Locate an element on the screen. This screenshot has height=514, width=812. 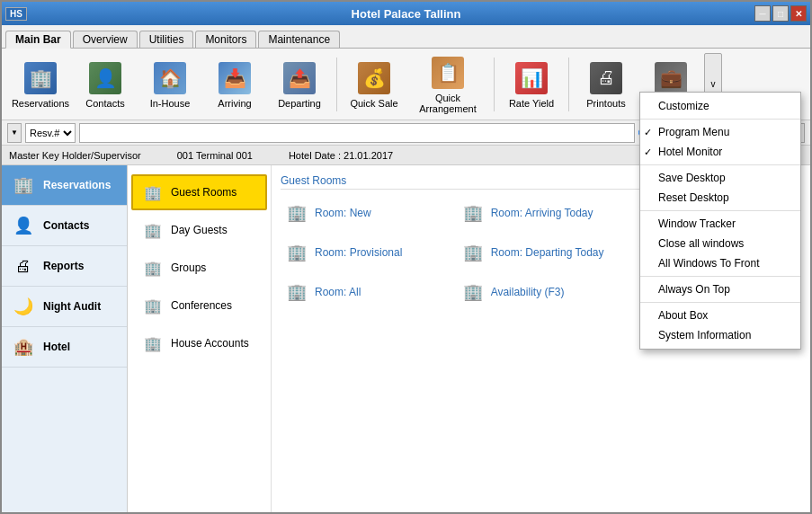
menu-day-guests-icon: 🏢 is located at coordinates (153, 230).